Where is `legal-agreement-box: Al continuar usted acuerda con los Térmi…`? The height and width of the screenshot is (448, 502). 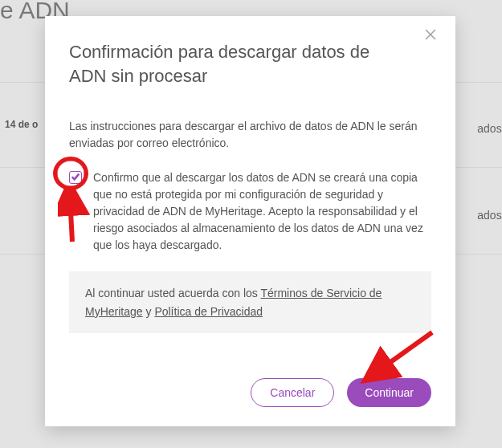
legal-agreement-box: Al continuar usted acuerda con los Térmi… is located at coordinates (251, 302).